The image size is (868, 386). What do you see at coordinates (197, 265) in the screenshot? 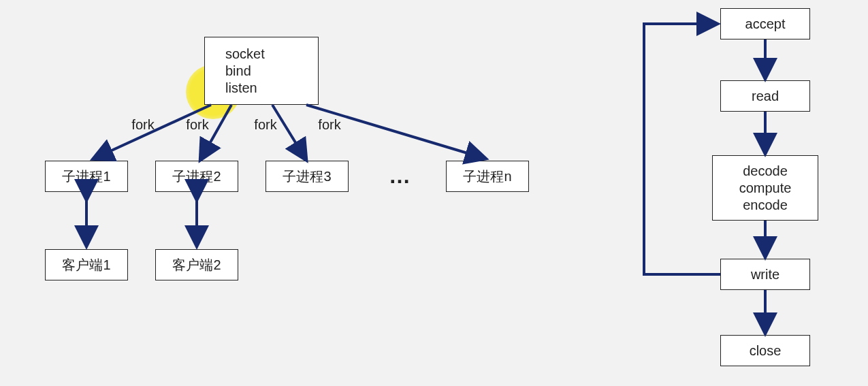
I see `client-box-2: 客户端2` at bounding box center [197, 265].